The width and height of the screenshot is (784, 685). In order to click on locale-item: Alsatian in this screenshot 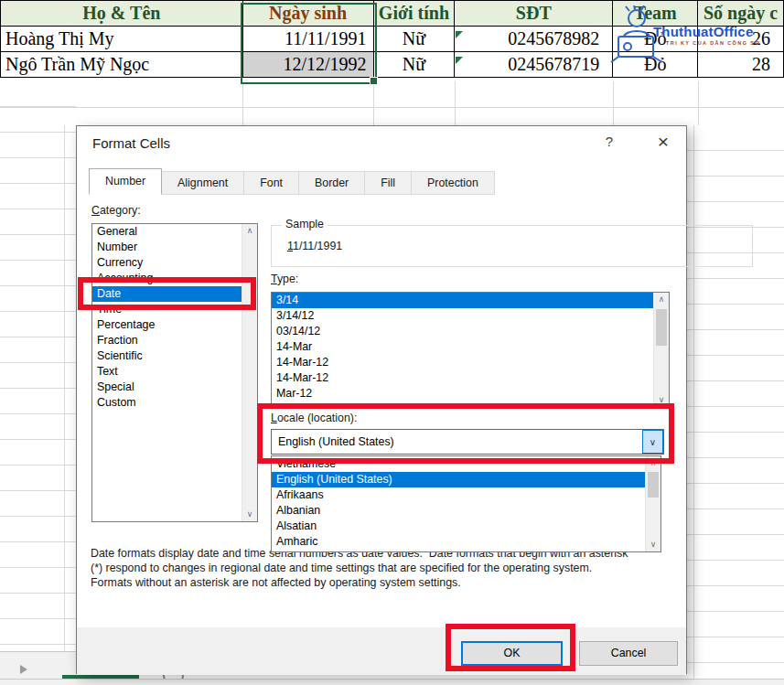, I will do `click(467, 527)`.